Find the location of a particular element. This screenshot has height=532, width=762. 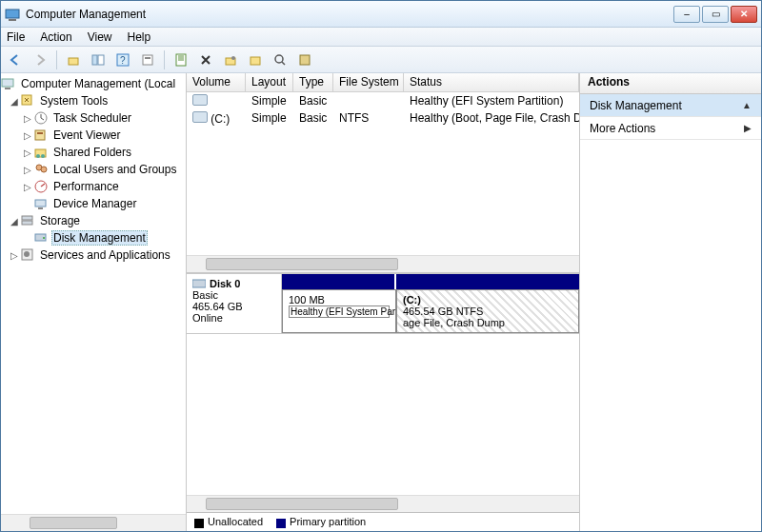

partition-efi: 100 MB Healthy (EFI System Partition) is located at coordinates (339, 311).